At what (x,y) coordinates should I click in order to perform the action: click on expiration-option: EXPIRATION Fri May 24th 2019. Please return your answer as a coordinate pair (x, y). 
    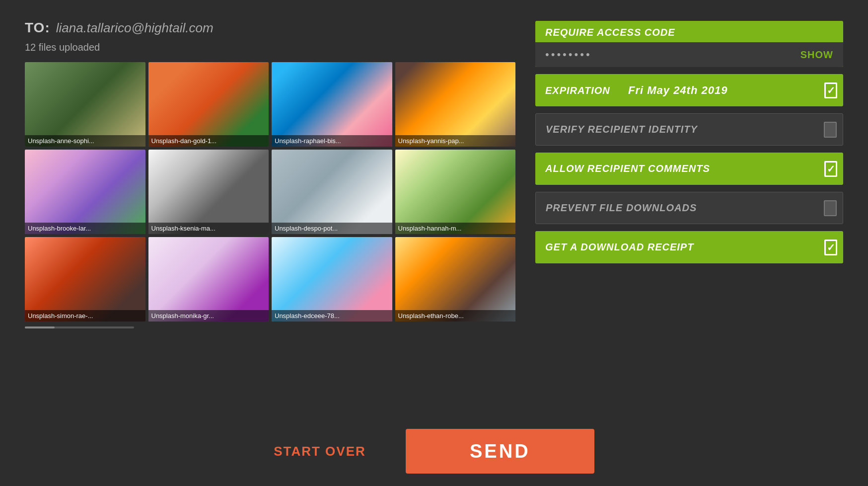
    Looking at the image, I should click on (689, 90).